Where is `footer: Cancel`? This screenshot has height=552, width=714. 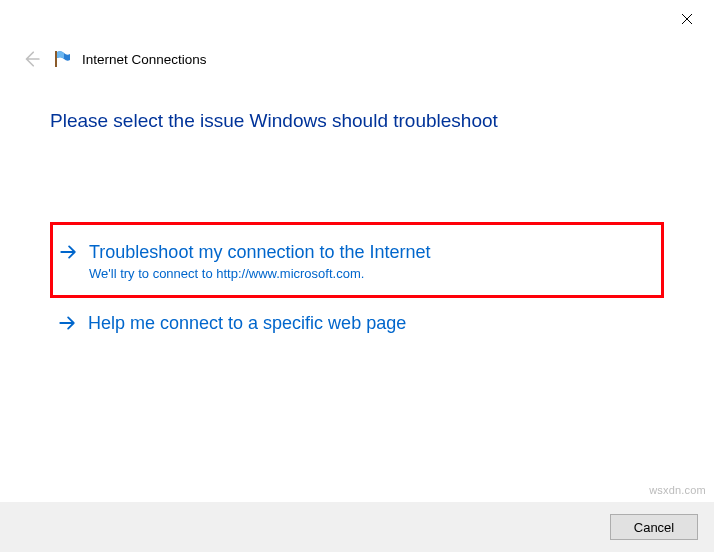 footer: Cancel is located at coordinates (357, 527).